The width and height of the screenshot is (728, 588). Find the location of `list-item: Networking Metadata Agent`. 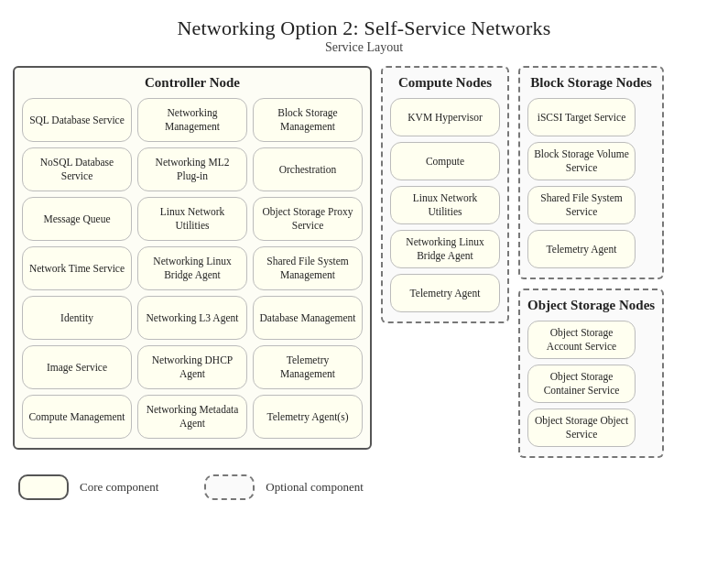

list-item: Networking Metadata Agent is located at coordinates (192, 417).